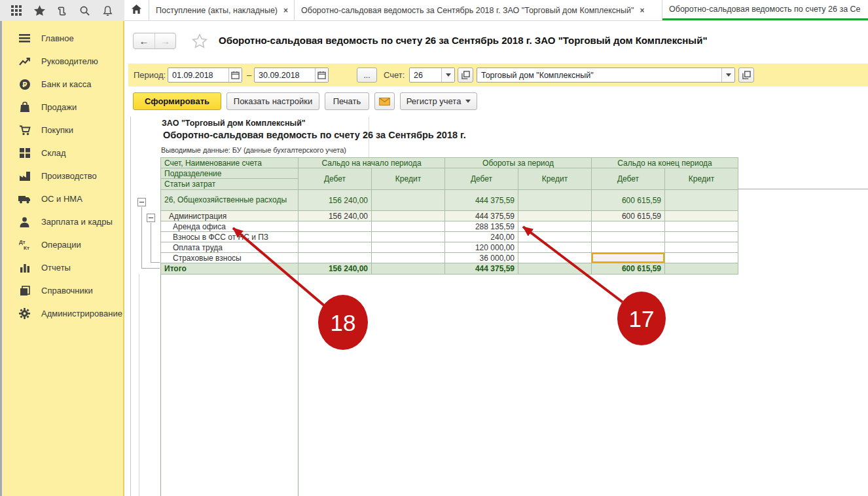 The width and height of the screenshot is (868, 496). Describe the element at coordinates (137, 10) in the screenshot. I see `home-button` at that location.